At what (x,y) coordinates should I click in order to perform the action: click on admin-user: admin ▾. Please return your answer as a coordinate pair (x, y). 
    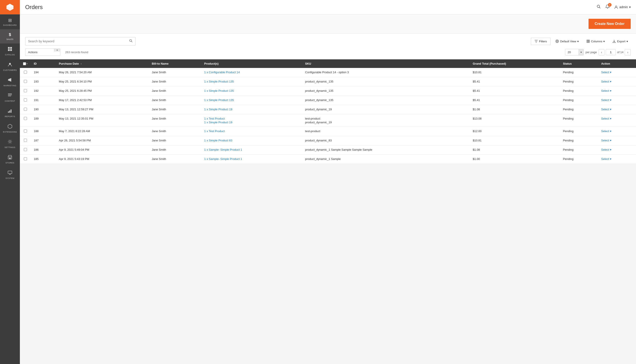
    Looking at the image, I should click on (622, 7).